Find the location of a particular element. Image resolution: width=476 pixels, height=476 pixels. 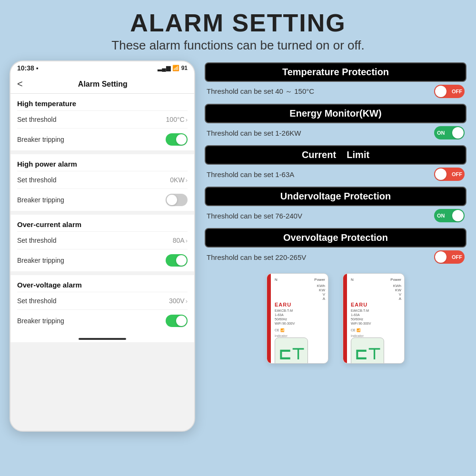

alarm-section-high-temp: High temperature Set threshold 100°C › B… is located at coordinates (102, 122).